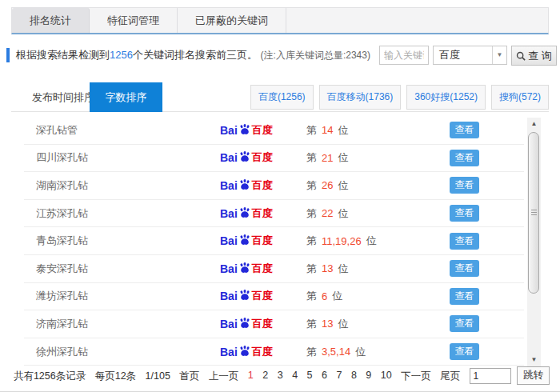 This screenshot has width=560, height=392. Describe the element at coordinates (520, 98) in the screenshot. I see `filter-sogou-button: 搜狗(572)` at that location.